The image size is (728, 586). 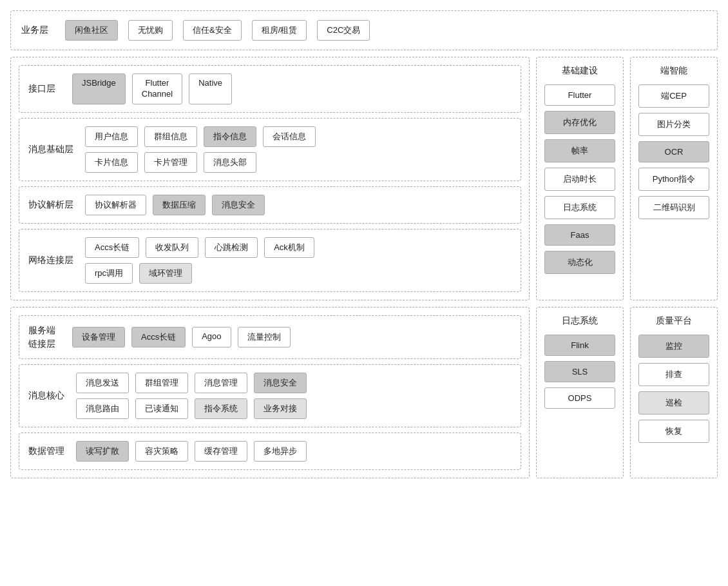 I want to click on chip-wuyougou: 无忧购, so click(x=151, y=30).